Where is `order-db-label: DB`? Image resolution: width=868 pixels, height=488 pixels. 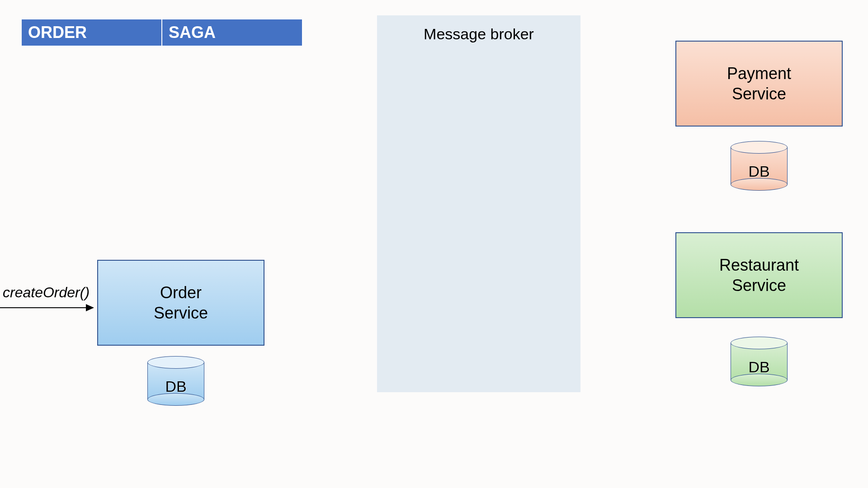 order-db-label: DB is located at coordinates (176, 387).